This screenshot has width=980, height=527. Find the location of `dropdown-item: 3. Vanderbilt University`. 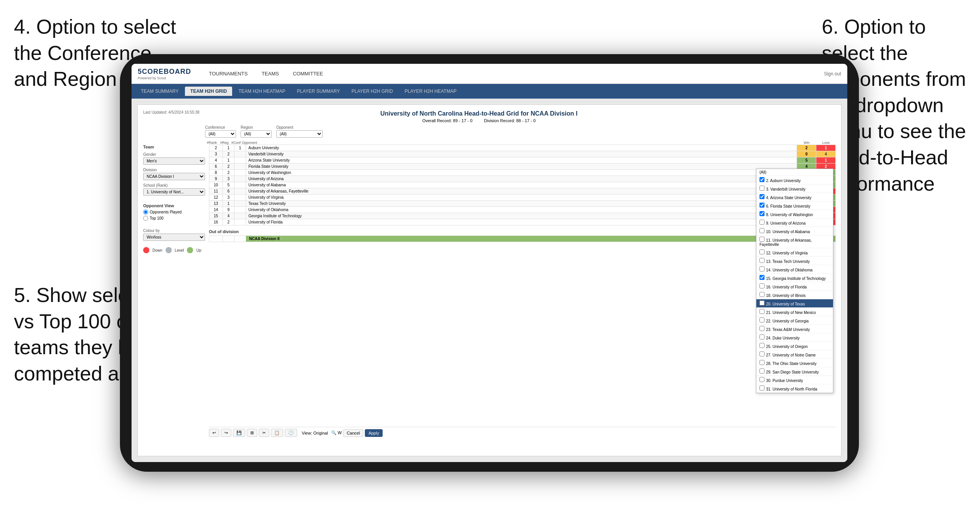

dropdown-item: 3. Vanderbilt University is located at coordinates (795, 189).